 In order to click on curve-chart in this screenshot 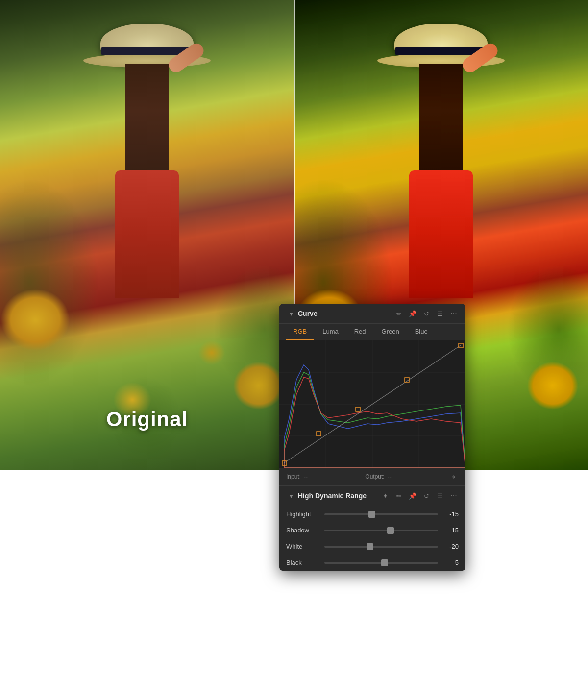, I will do `click(372, 404)`.